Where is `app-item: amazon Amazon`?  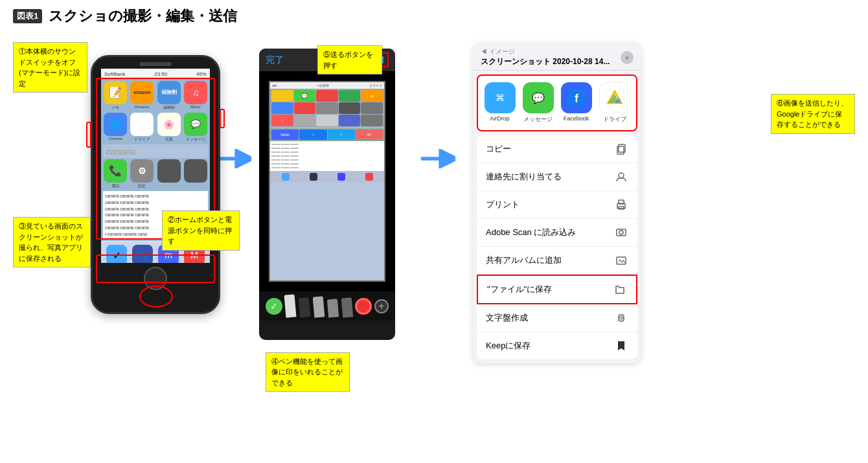
app-item: amazon Amazon is located at coordinates (142, 96).